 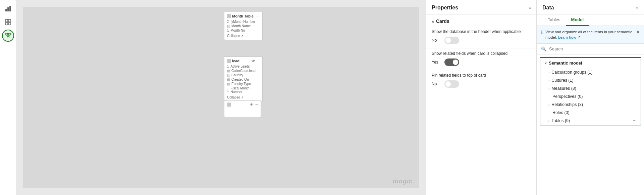 I want to click on show-database-thumb, so click(x=448, y=40).